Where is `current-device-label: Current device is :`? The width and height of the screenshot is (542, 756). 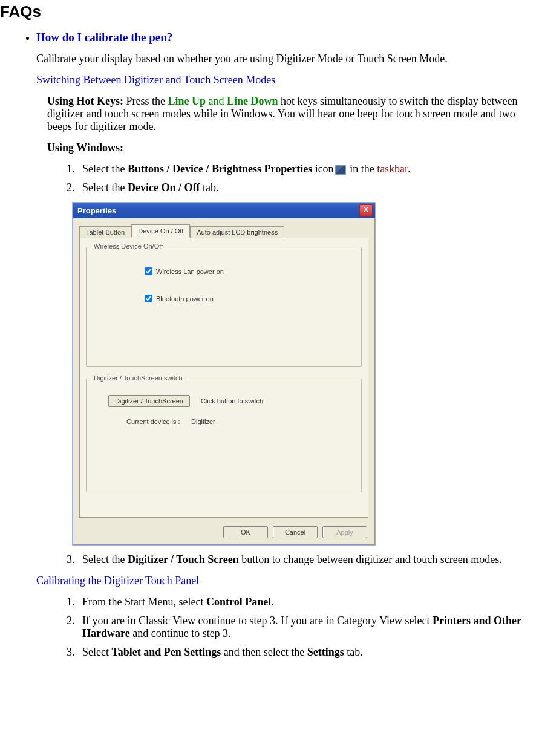
current-device-label: Current device is : is located at coordinates (154, 422).